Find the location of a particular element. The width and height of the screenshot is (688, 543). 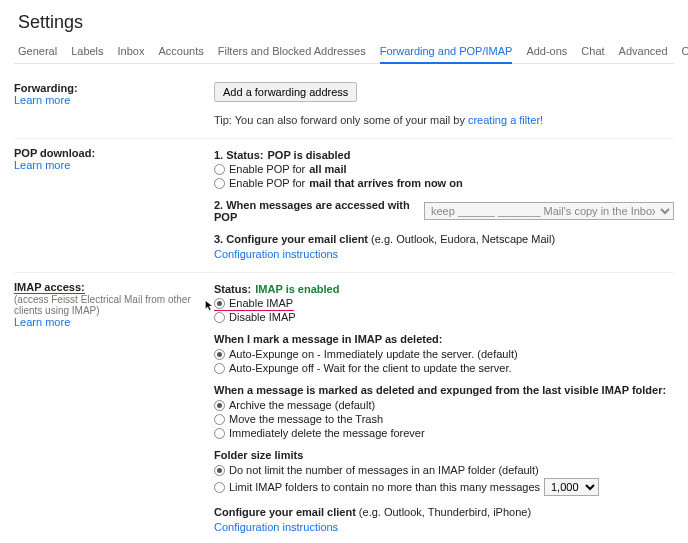

folder-title: Folder size limits is located at coordinates (444, 455).